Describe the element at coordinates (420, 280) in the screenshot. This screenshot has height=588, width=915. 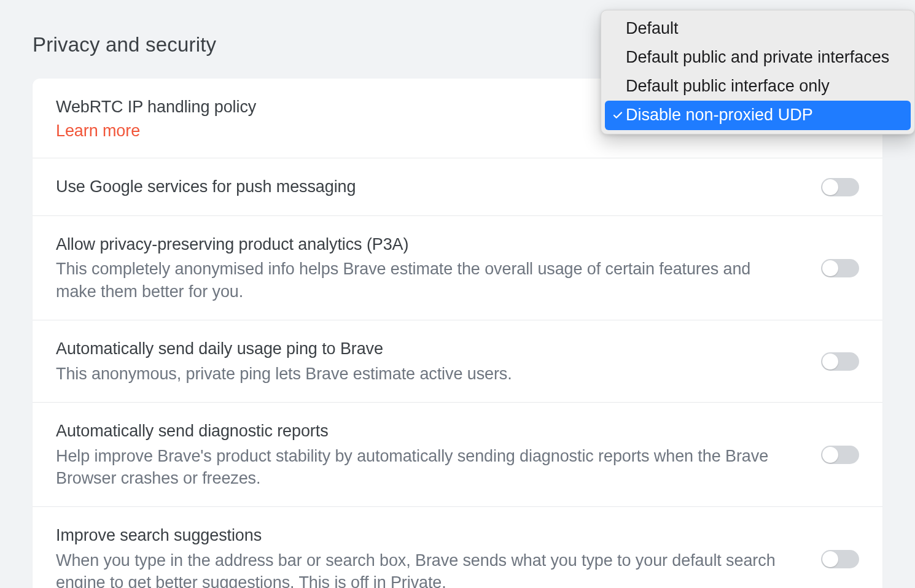
I see `row-p3a-desc: This completely anonymised info helps Br…` at that location.